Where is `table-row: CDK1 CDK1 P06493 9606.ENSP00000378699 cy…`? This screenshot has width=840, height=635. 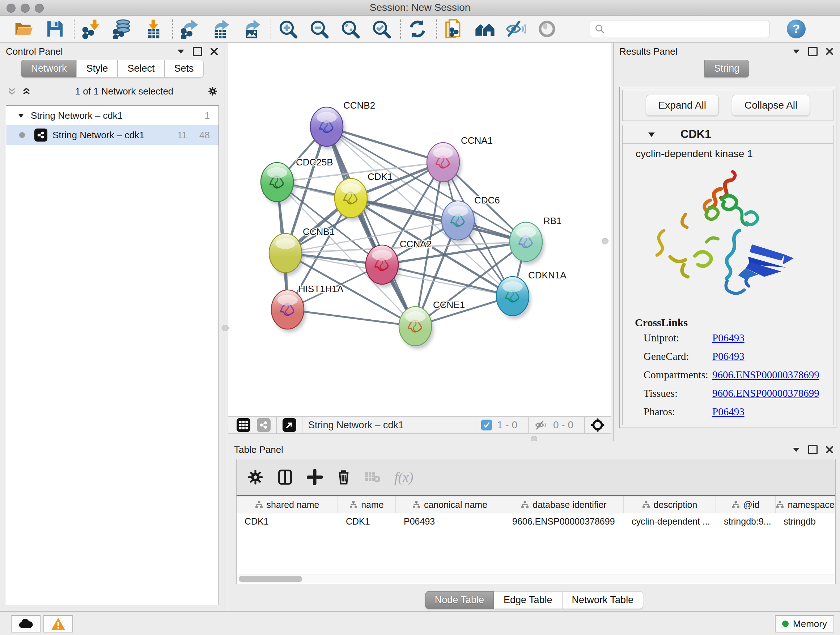 table-row: CDK1 CDK1 P06493 9606.ENSP00000378699 cy… is located at coordinates (536, 522).